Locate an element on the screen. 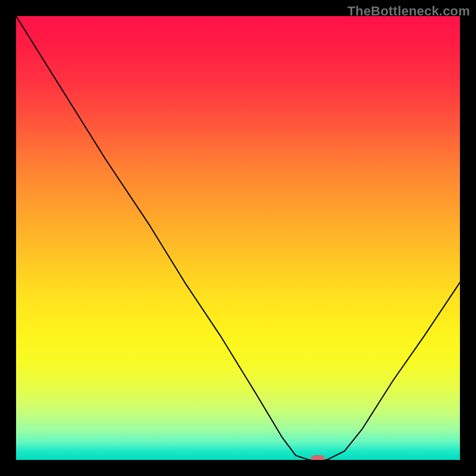 The height and width of the screenshot is (476, 476). optimum-marker is located at coordinates (318, 458).